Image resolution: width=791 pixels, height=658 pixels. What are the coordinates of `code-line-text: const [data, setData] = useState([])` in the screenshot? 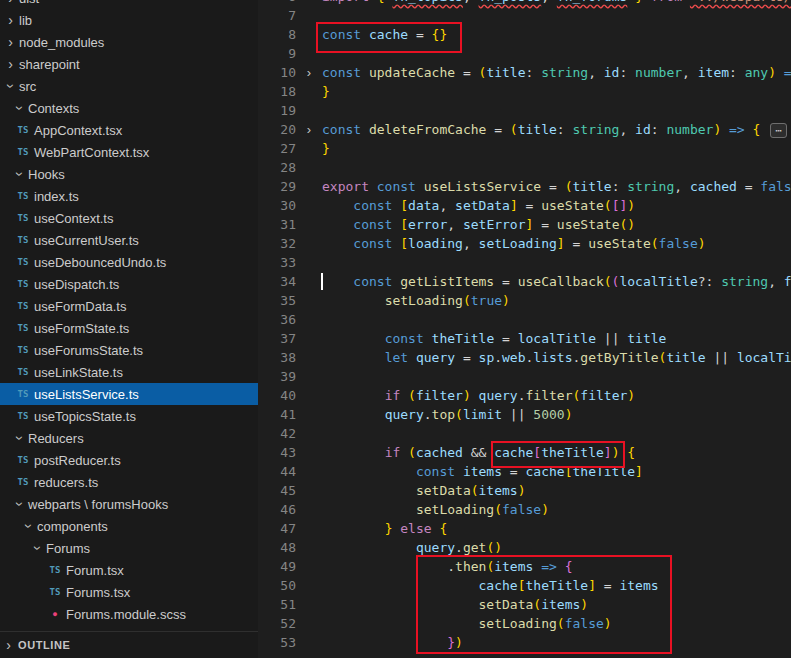 It's located at (478, 206).